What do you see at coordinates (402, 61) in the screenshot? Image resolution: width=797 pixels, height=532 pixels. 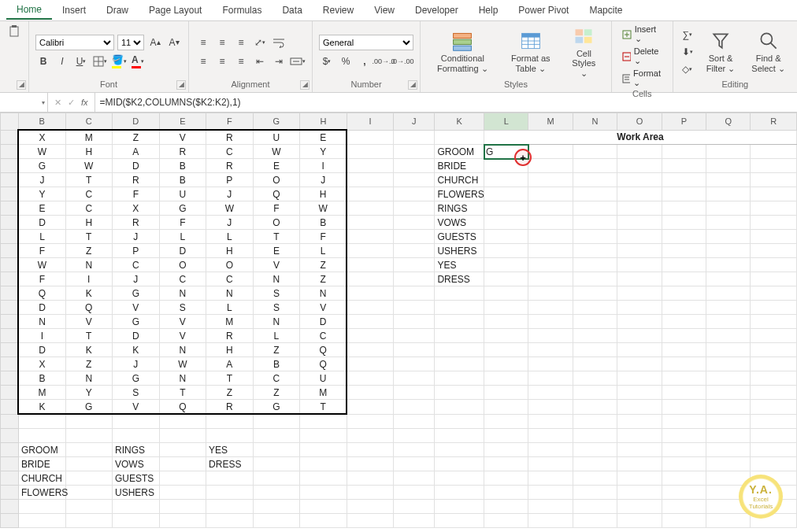 I see `decrease-decimal-button: .0→.00` at bounding box center [402, 61].